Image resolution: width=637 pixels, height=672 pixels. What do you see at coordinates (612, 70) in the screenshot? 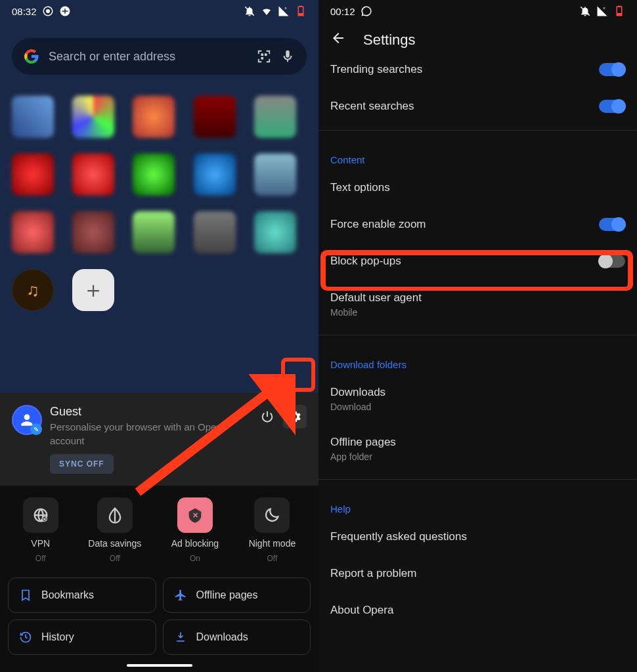
I see `toggle-trending` at bounding box center [612, 70].